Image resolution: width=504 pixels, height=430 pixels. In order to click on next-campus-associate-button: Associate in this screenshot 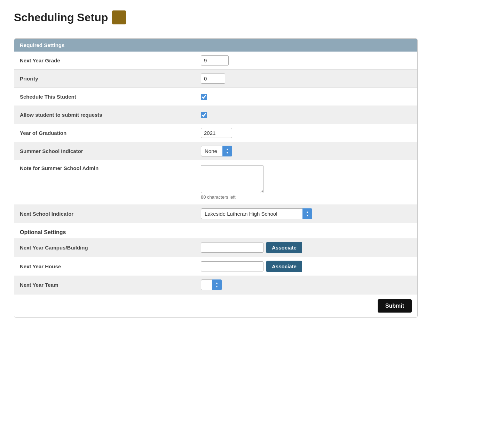, I will do `click(284, 247)`.